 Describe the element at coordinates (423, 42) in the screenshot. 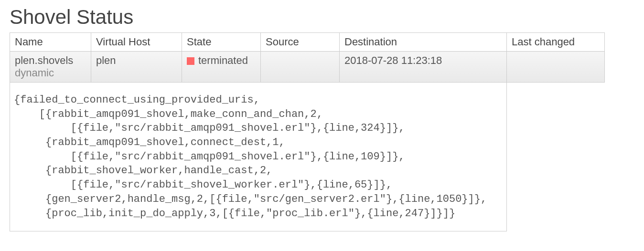

I see `header-destination: Destination` at that location.